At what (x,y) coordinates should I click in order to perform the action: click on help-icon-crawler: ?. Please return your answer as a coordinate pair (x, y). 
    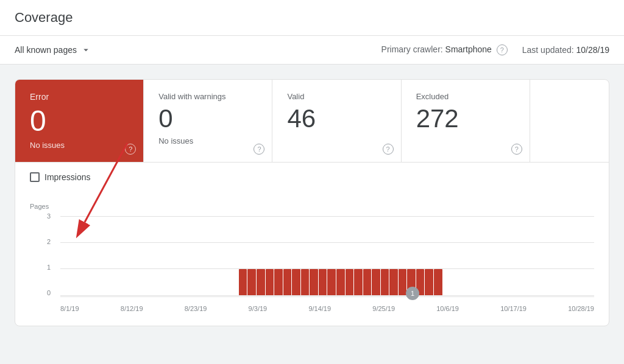
    Looking at the image, I should click on (502, 50).